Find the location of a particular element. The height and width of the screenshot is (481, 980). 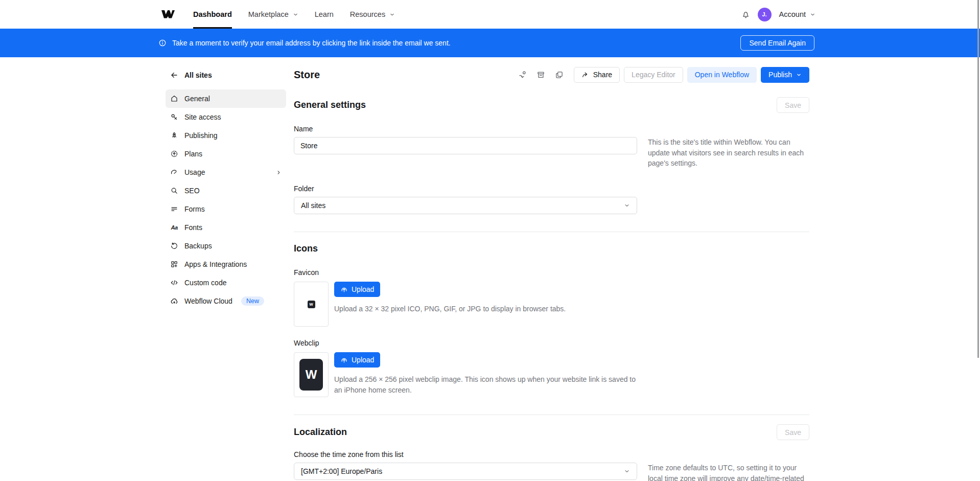

info-icon is located at coordinates (162, 43).